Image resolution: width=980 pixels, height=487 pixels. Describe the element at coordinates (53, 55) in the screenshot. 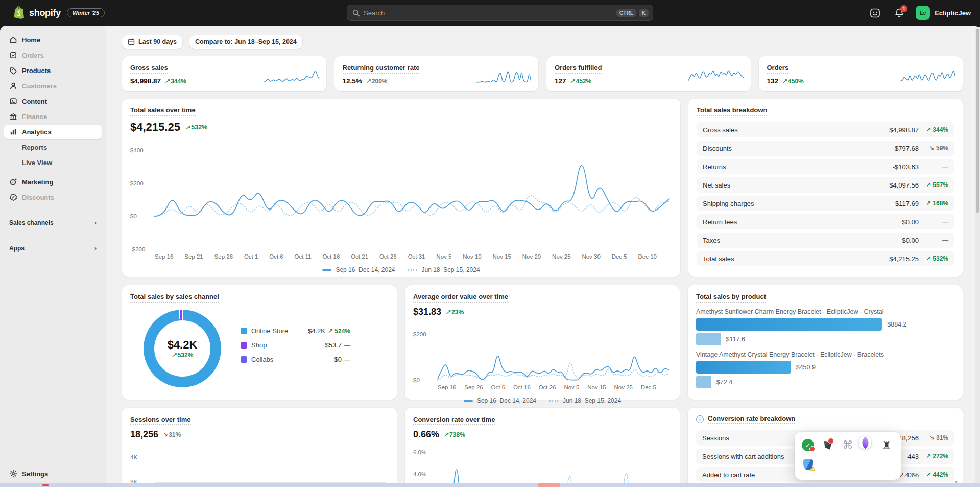

I see `sidebar-item-orders: Orders` at that location.